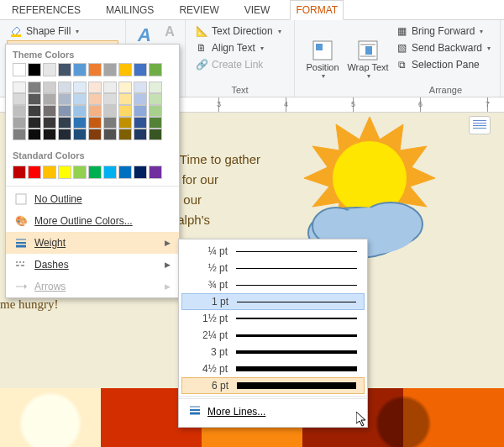 This screenshot has width=504, height=447. Describe the element at coordinates (317, 10) in the screenshot. I see `tab-format: FORMAT` at that location.